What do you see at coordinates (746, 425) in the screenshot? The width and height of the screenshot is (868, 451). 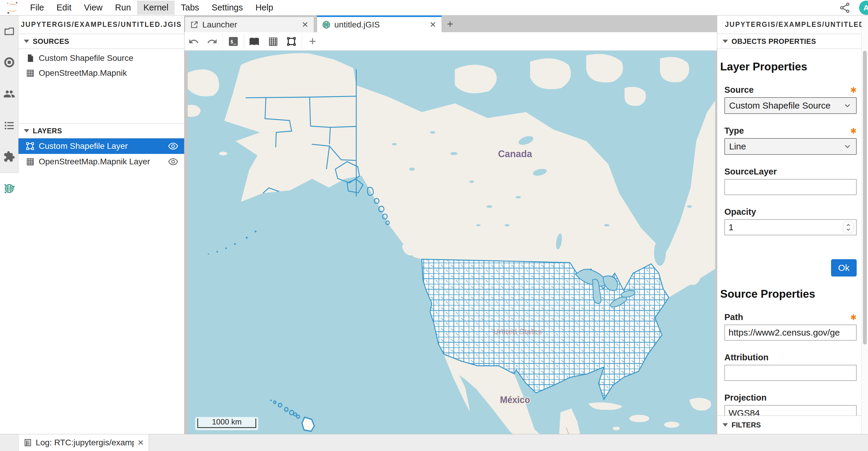 I see `filters-section-title: FILTERS` at bounding box center [746, 425].